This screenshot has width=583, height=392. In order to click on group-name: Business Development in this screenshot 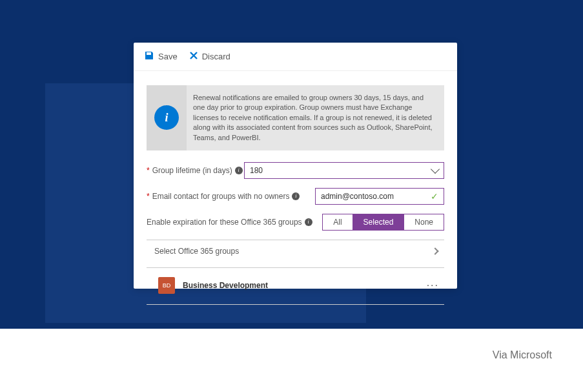, I will do `click(225, 285)`.